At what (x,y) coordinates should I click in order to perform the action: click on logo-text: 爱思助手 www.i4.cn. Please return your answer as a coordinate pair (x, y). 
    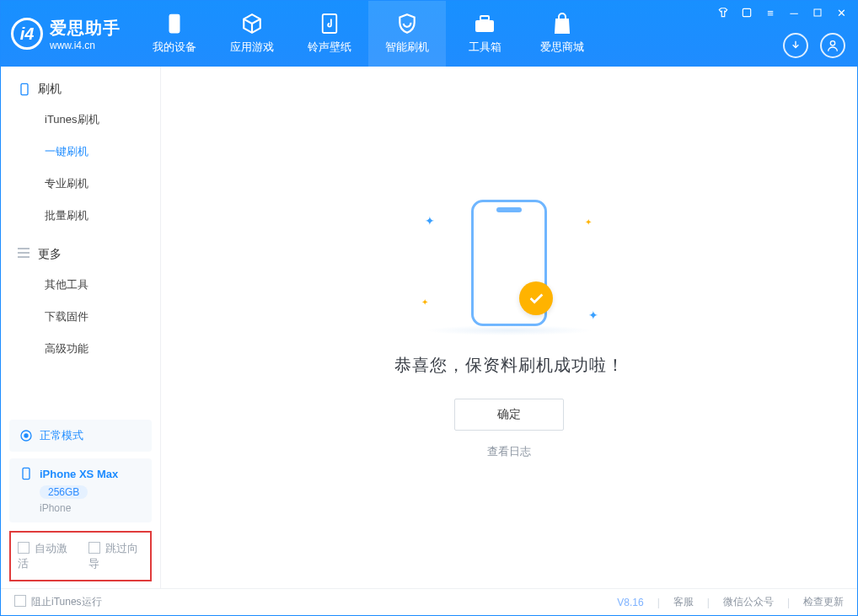
    Looking at the image, I should click on (85, 34).